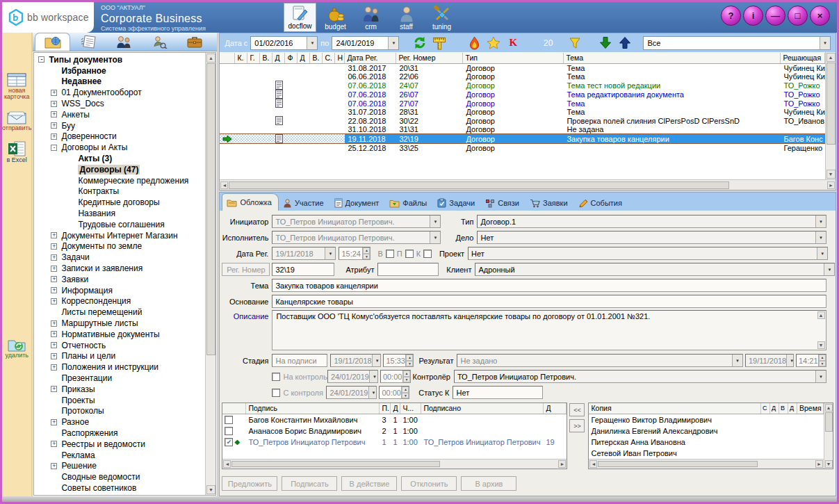 The image size is (839, 504). Describe the element at coordinates (120, 60) in the screenshot. I see `tree-item: -Типы документов` at that location.